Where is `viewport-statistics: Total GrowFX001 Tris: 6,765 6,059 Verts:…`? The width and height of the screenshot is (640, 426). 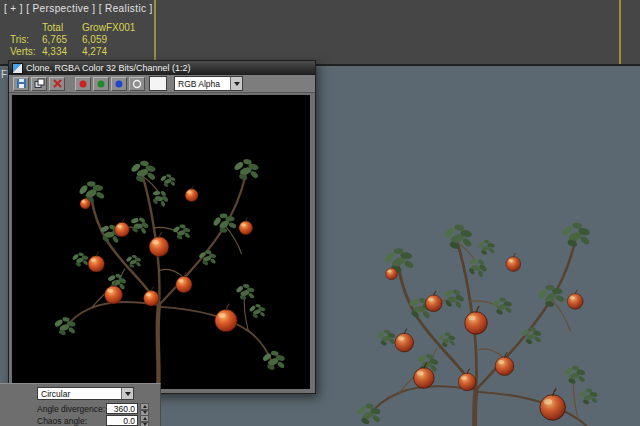
viewport-statistics: Total GrowFX001 Tris: 6,765 6,059 Verts:… is located at coordinates (82, 40).